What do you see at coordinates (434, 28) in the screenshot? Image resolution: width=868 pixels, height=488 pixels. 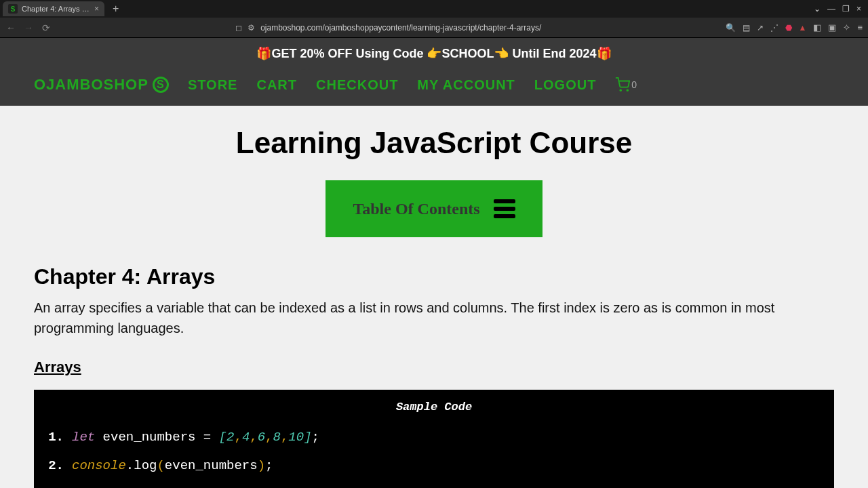 I see `browser-toolbar: ← → ⟳ ◻ ⚙ ojamboshop.com/ojamboshoppayco…` at bounding box center [434, 28].